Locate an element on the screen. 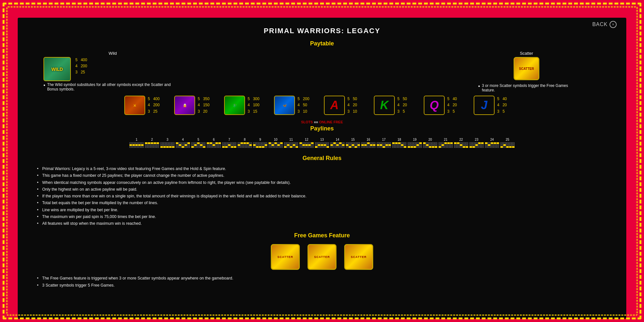 The width and height of the screenshot is (644, 322). payline-6: 6 is located at coordinates (214, 143).